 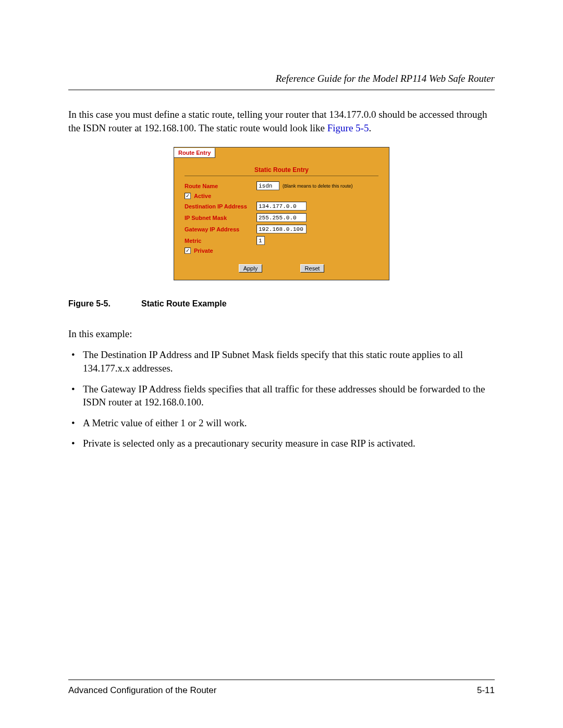 I want to click on subnet-mask-label: IP Subnet Mask, so click(x=221, y=218).